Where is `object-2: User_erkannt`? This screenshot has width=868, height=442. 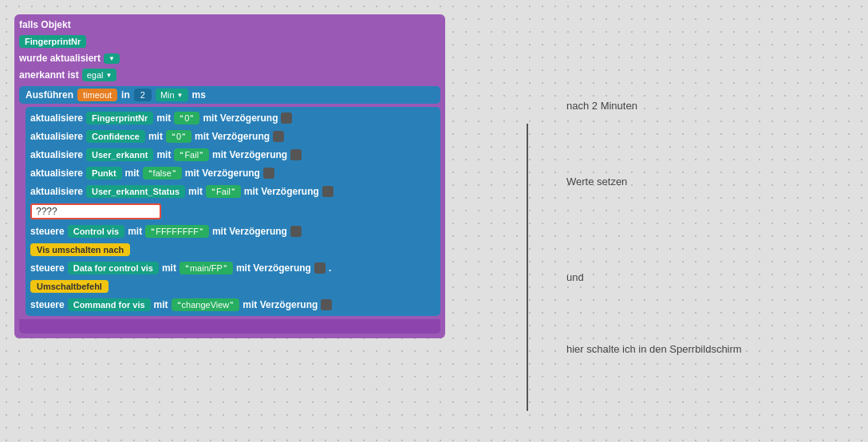 object-2: User_erkannt is located at coordinates (120, 155).